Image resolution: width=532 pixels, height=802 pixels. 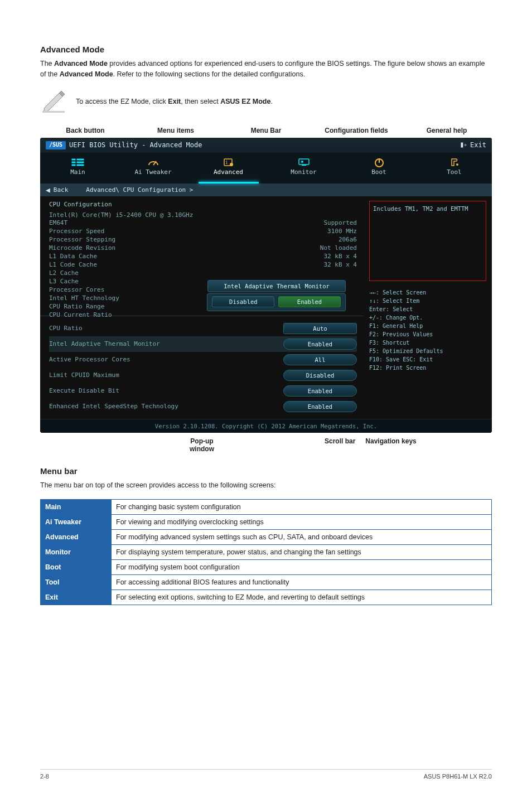 I want to click on exit-button-label: Exit, so click(x=478, y=145).